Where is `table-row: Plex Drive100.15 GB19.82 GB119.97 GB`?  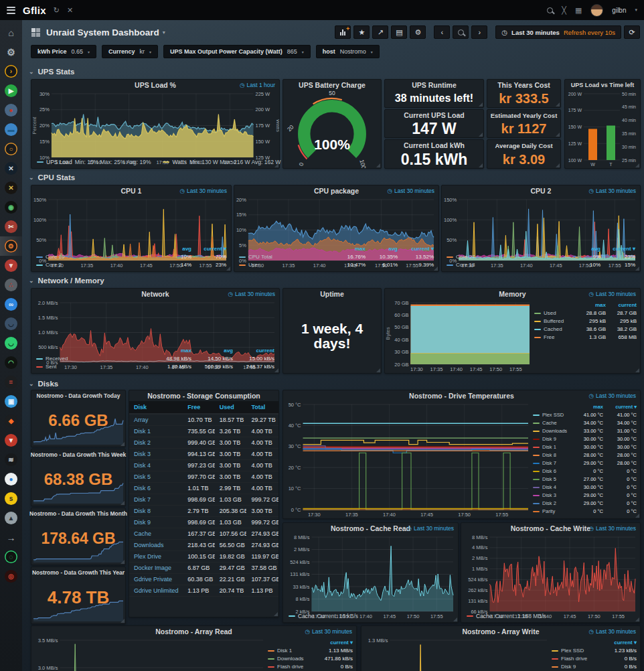
table-row: Plex Drive100.15 GB19.82 GB119.97 GB is located at coordinates (204, 557).